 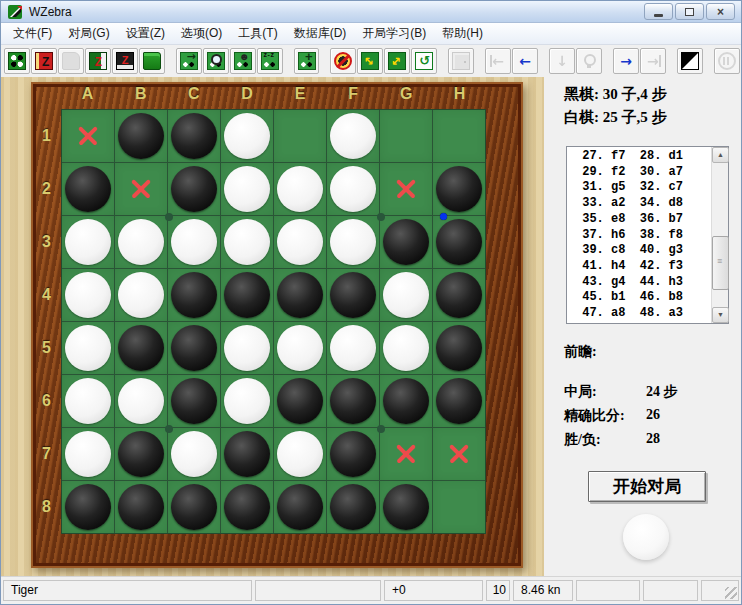 What do you see at coordinates (88, 507) in the screenshot?
I see `cell-a8` at bounding box center [88, 507].